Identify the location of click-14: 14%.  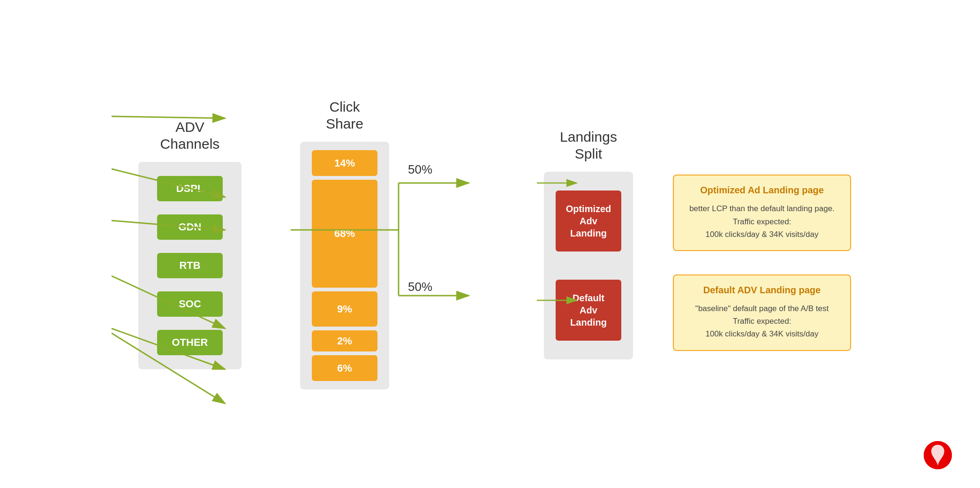
(345, 163).